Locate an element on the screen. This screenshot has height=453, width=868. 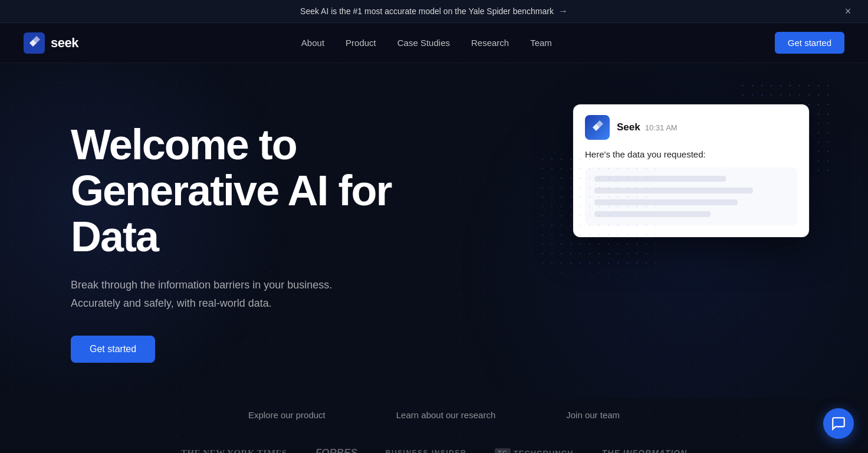
nav-link-about: About is located at coordinates (313, 42).